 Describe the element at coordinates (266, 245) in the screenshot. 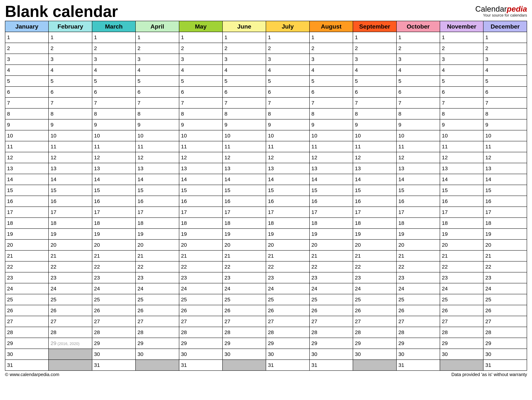

I see `day-row: 202020202020202020202020` at that location.